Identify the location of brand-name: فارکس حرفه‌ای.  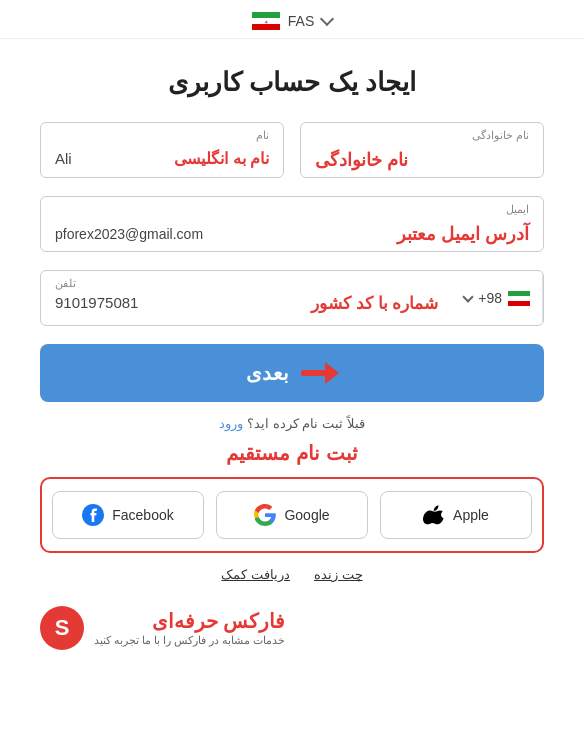
(190, 621).